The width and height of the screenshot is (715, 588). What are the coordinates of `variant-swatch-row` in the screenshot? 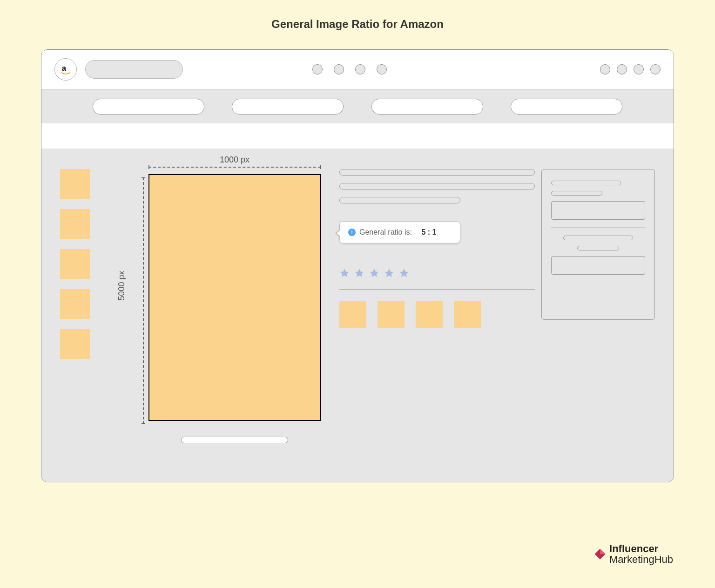 It's located at (437, 315).